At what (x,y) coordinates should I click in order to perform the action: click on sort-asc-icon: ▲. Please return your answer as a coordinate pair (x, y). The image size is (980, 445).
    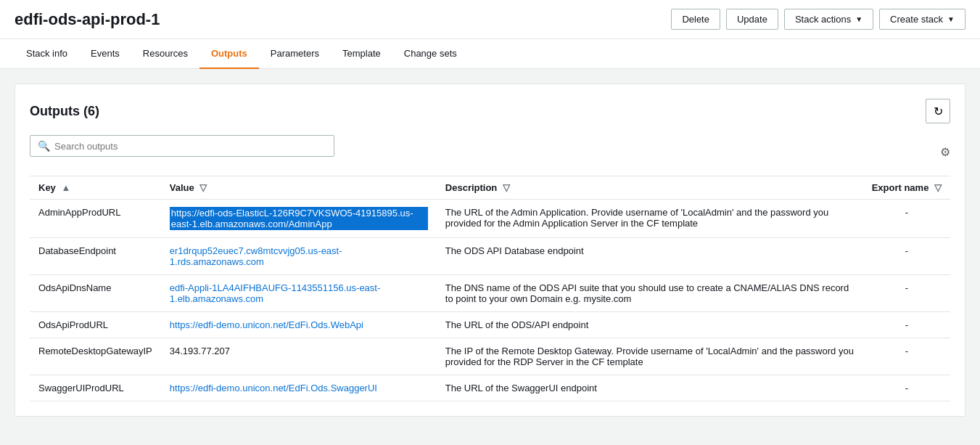
    Looking at the image, I should click on (65, 187).